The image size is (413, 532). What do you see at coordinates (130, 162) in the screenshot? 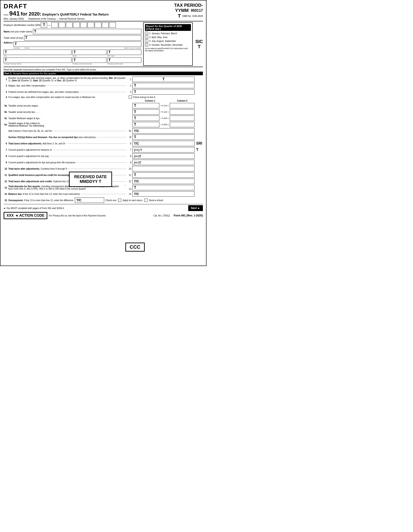
I see `line9-linenum-right: 9` at bounding box center [130, 162].